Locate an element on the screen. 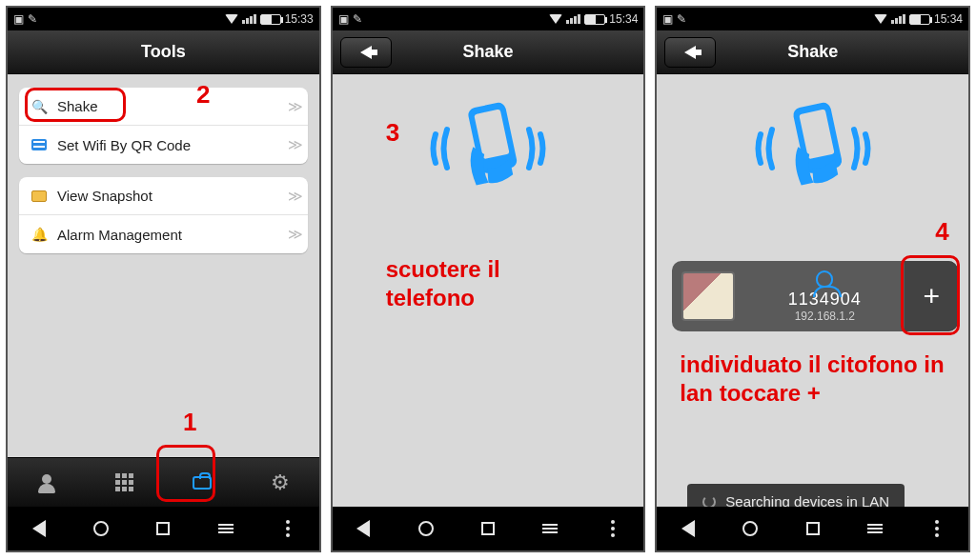  row-label: Set Wifi By QR Code is located at coordinates (173, 145).